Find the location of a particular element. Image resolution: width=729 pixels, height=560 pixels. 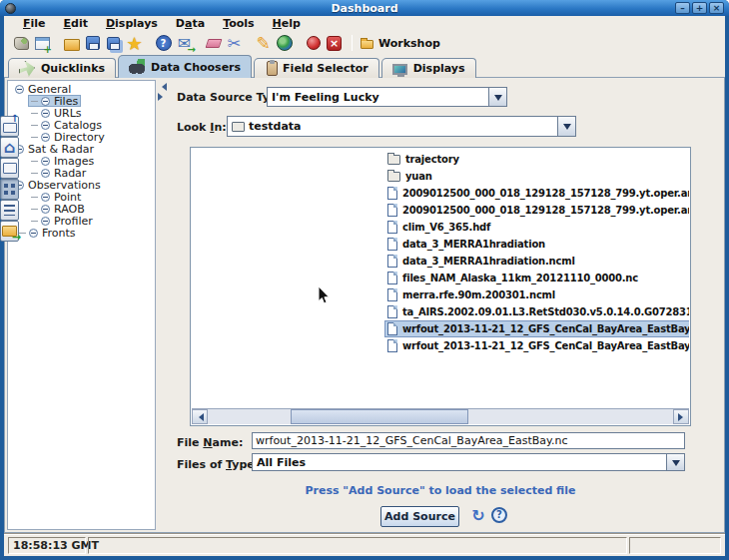

tree-item: Profiler is located at coordinates (62, 221).